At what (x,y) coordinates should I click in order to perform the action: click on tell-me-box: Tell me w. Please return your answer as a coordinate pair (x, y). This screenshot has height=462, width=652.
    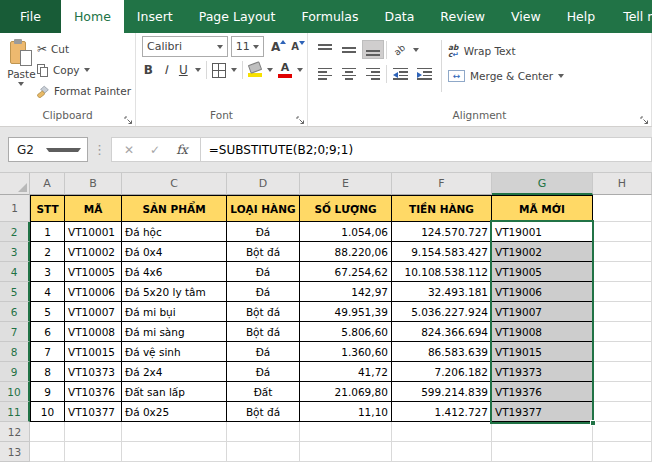
    Looking at the image, I should click on (630, 16).